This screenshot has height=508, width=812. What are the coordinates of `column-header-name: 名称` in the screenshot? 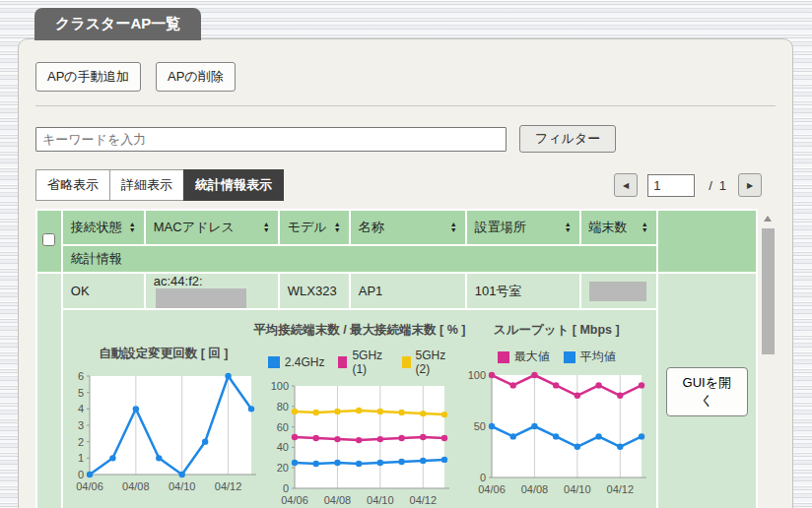 It's located at (408, 227).